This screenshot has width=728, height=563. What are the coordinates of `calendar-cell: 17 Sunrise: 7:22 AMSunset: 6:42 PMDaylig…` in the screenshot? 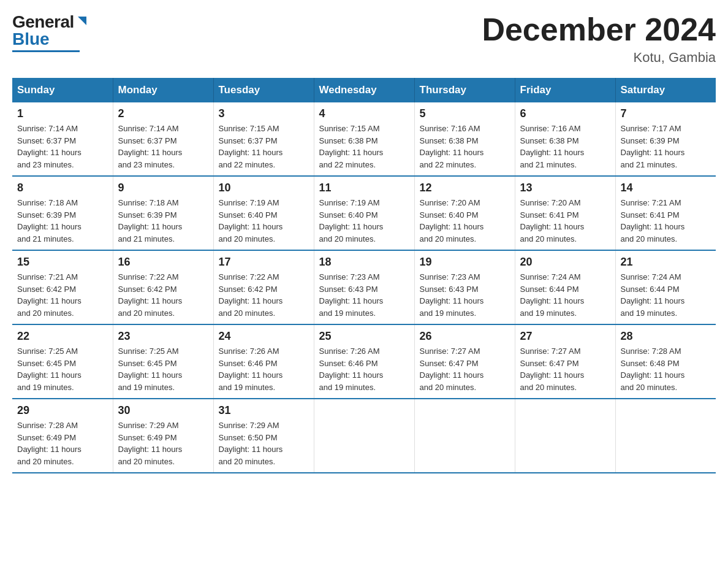 It's located at (264, 287).